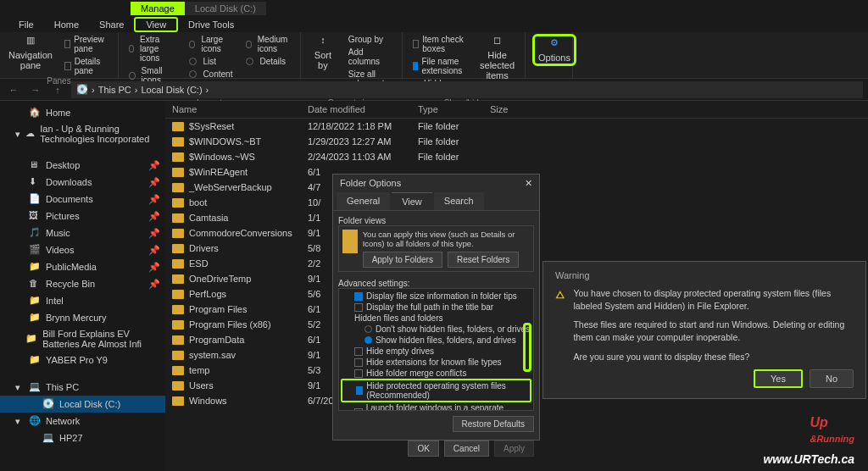 The image size is (868, 471). I want to click on column-size: Size, so click(509, 109).